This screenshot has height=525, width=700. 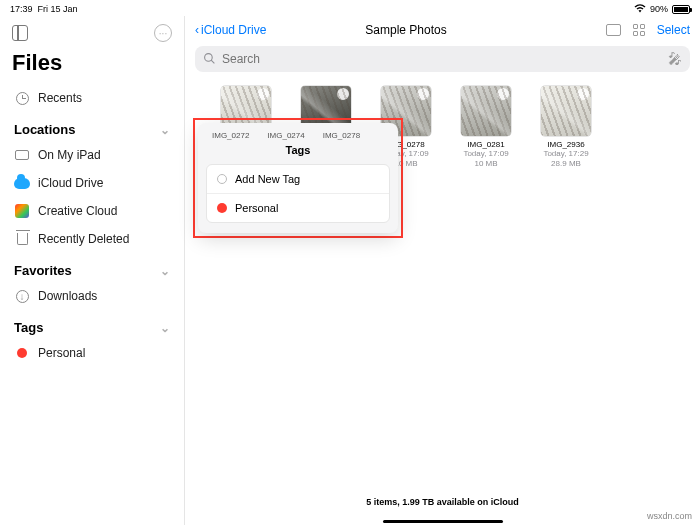 I want to click on footer-status: 5 items, 1.99 TB available on iCloud, so click(x=442, y=502).